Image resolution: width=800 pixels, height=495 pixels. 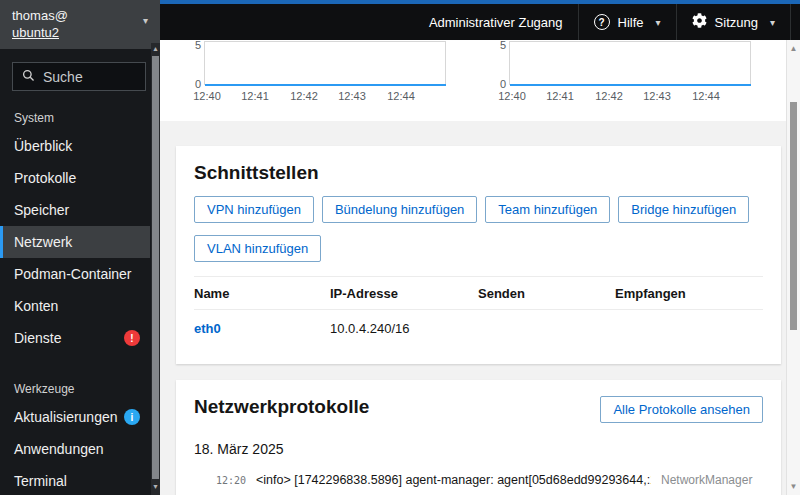 I want to click on add-bond-button: Bündelung hinzufügen, so click(x=400, y=210).